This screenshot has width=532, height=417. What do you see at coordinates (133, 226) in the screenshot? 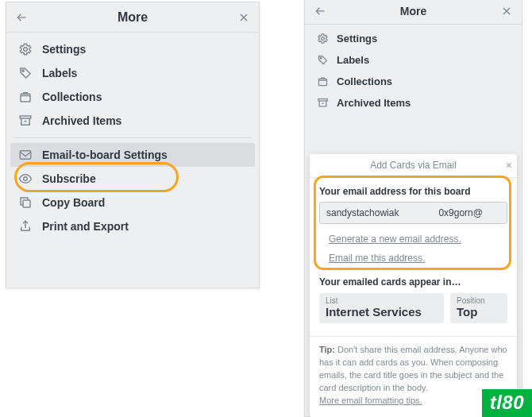
I see `menu-item-print: Print and Export` at bounding box center [133, 226].